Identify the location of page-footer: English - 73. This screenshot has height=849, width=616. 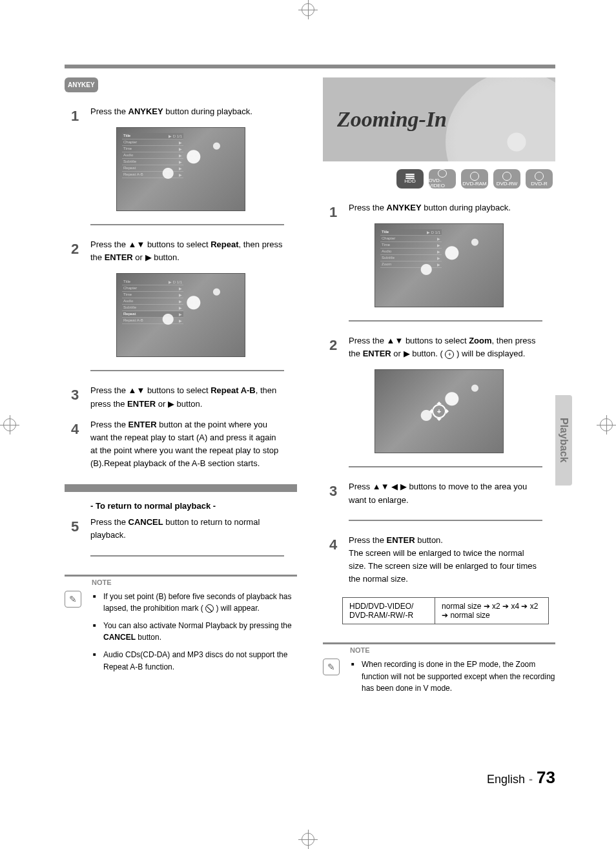
(521, 777).